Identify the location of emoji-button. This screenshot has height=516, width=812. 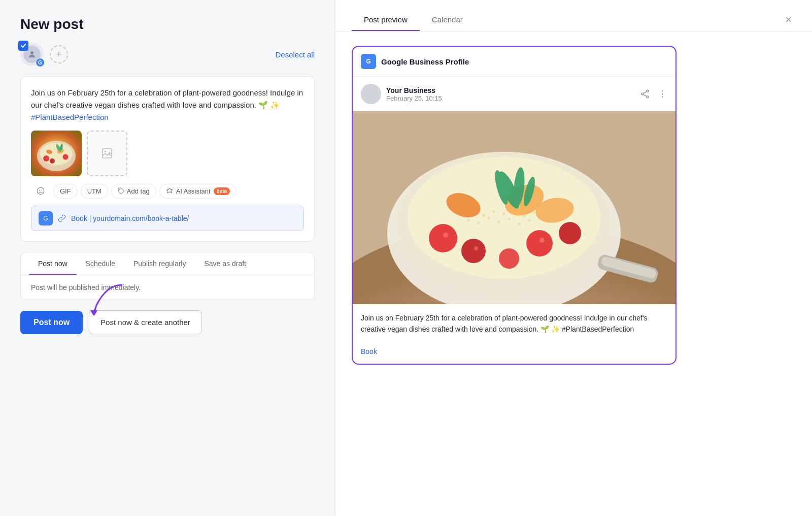
(41, 191).